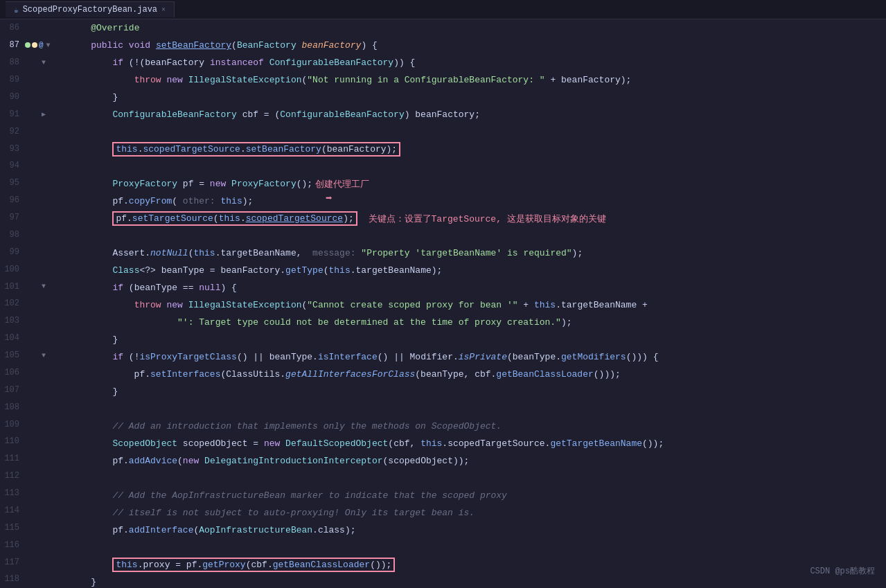 This screenshot has height=588, width=886. I want to click on breakpoint-green-icon, so click(28, 45).